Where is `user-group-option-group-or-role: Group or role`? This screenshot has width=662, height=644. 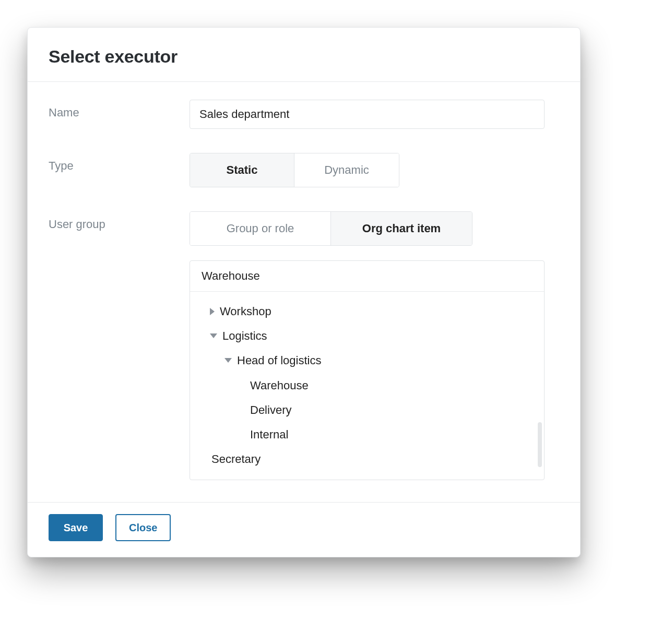 user-group-option-group-or-role: Group or role is located at coordinates (261, 229).